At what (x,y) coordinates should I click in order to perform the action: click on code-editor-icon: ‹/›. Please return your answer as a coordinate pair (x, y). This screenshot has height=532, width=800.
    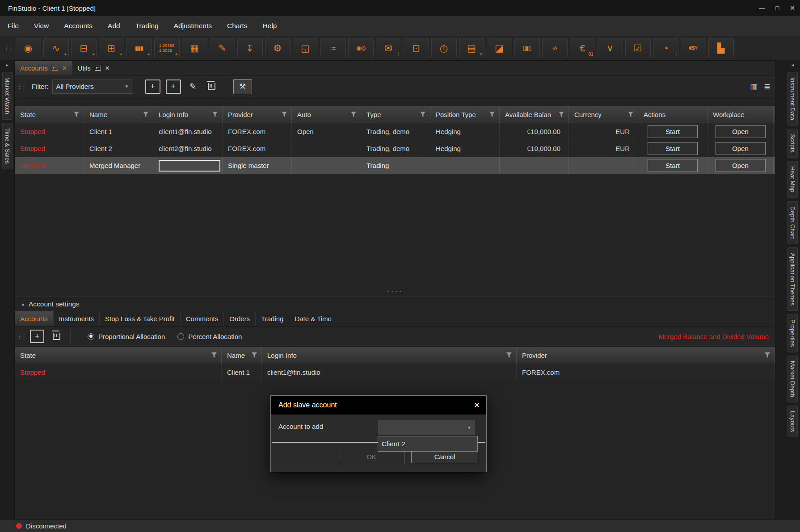
    Looking at the image, I should click on (555, 48).